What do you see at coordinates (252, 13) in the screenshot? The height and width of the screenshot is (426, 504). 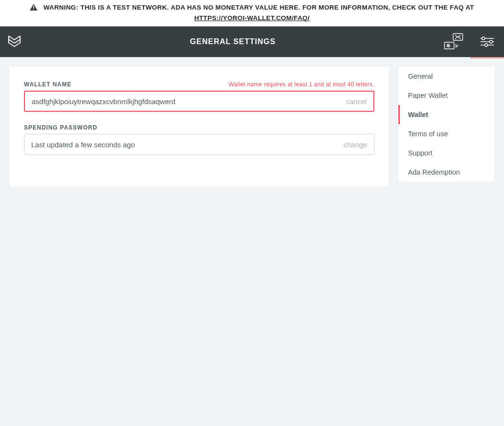 I see `testnet-warning-banner: WARNING: THIS IS A TEST NETWORK. ADA HAS…` at bounding box center [252, 13].